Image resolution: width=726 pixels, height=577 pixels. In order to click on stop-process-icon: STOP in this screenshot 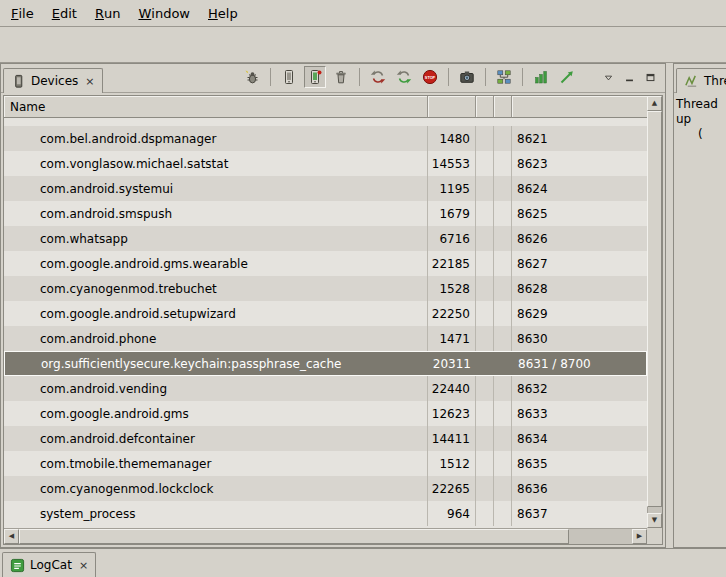, I will do `click(430, 77)`.